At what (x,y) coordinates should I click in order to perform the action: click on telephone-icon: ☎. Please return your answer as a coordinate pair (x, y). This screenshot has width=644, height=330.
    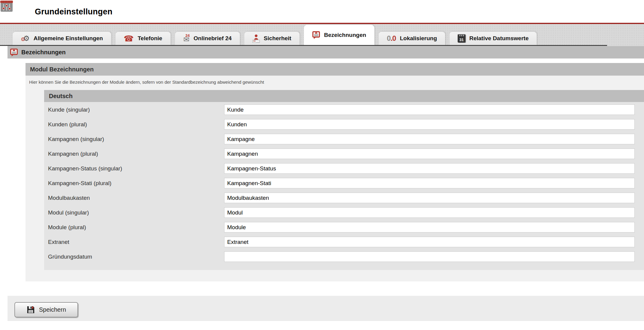
    Looking at the image, I should click on (129, 38).